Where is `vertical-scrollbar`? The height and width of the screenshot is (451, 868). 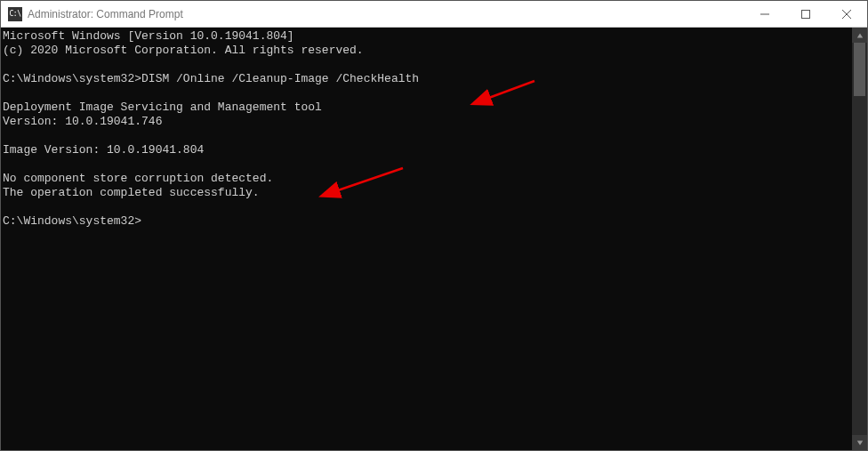 vertical-scrollbar is located at coordinates (859, 238).